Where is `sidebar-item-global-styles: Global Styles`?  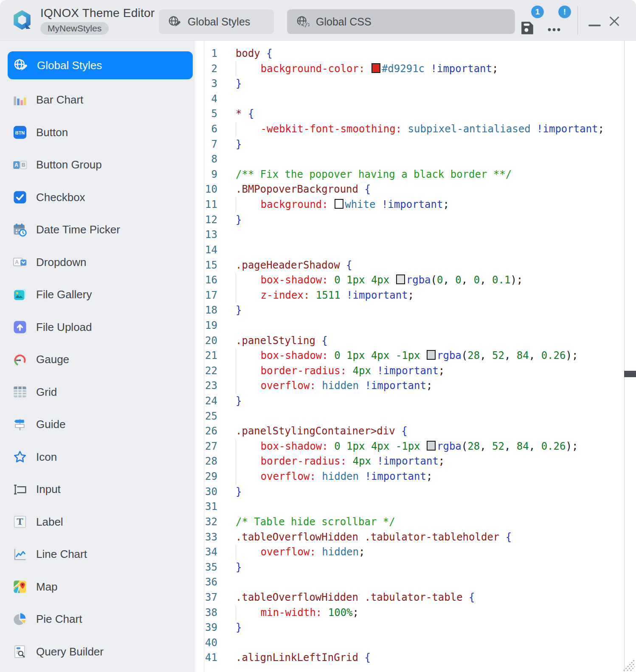 sidebar-item-global-styles: Global Styles is located at coordinates (100, 65).